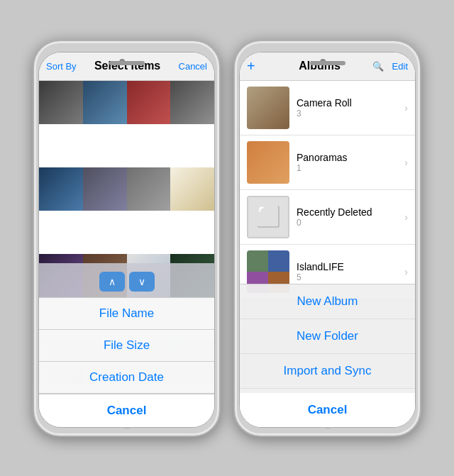 The image size is (454, 476). What do you see at coordinates (347, 223) in the screenshot?
I see `album-count: 0` at bounding box center [347, 223].